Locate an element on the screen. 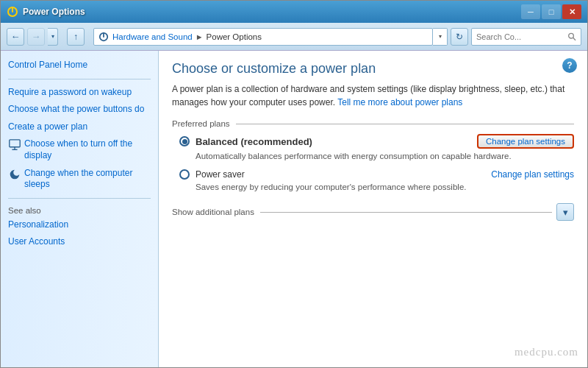  monitor-icon is located at coordinates (15, 145).